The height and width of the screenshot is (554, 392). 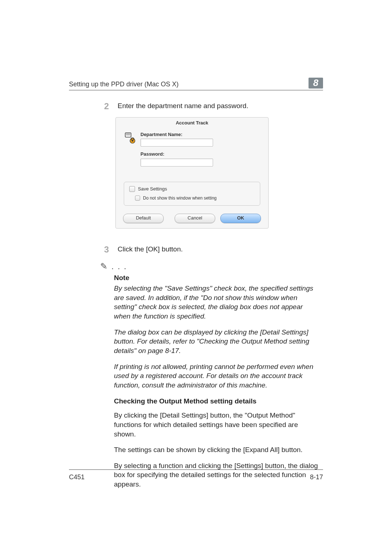 What do you see at coordinates (130, 138) in the screenshot?
I see `lock-icon` at bounding box center [130, 138].